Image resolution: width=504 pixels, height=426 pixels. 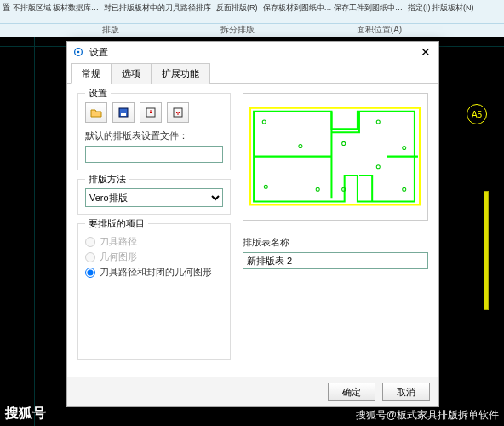 I want to click on radio-toolpaths-and-closed-geometry: 刀具路径和封闭的几何图形, so click(x=154, y=273).